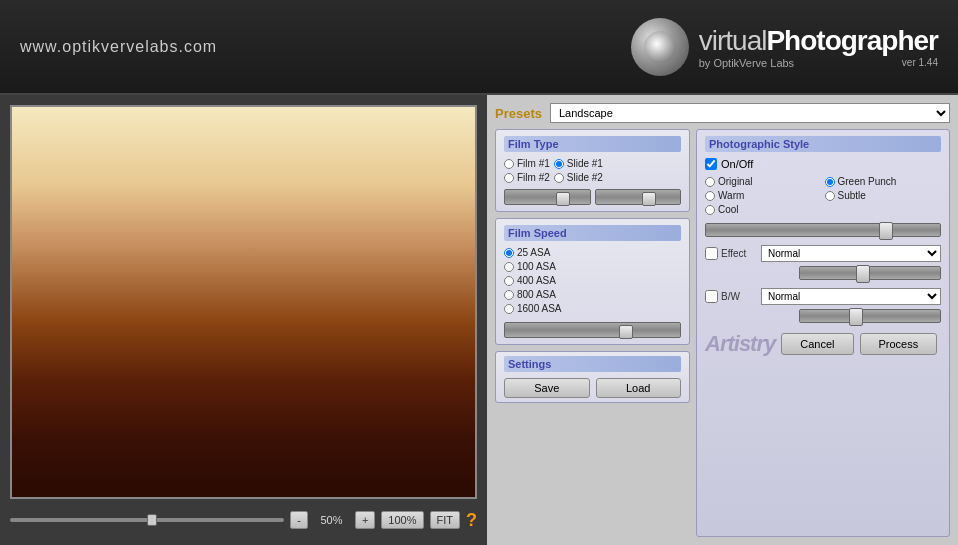  Describe the element at coordinates (509, 281) in the screenshot. I see `asa400-radio` at that location.